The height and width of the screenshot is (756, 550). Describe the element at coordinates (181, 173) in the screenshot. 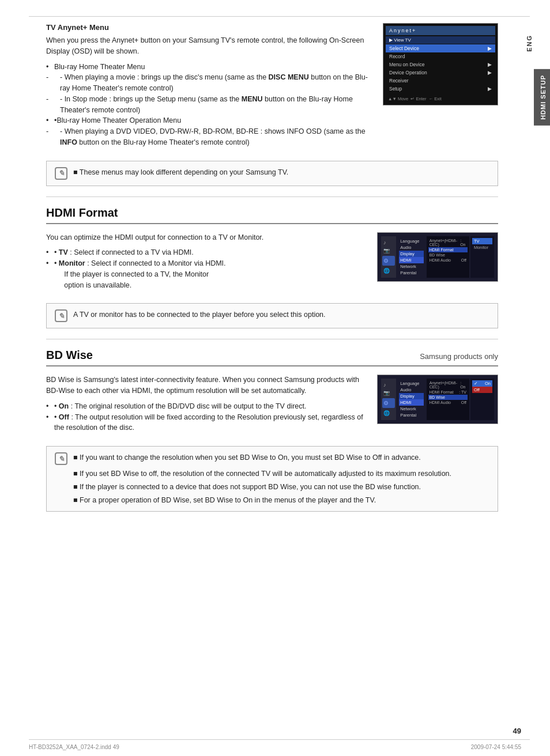

I see `anynet-note-text: ■ These menus may look different dependi…` at that location.